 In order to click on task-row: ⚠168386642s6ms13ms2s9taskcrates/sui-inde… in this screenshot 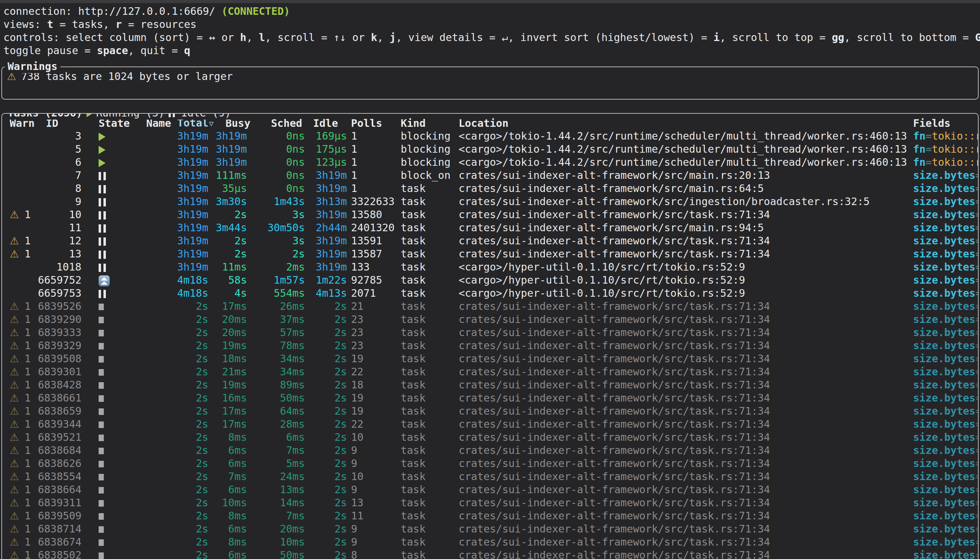, I will do `click(490, 490)`.